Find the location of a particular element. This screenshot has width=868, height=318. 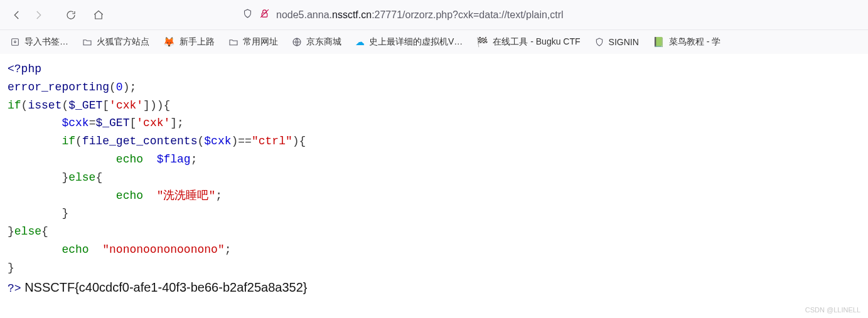

bookmark-common-urls: 常用网址 is located at coordinates (254, 42).